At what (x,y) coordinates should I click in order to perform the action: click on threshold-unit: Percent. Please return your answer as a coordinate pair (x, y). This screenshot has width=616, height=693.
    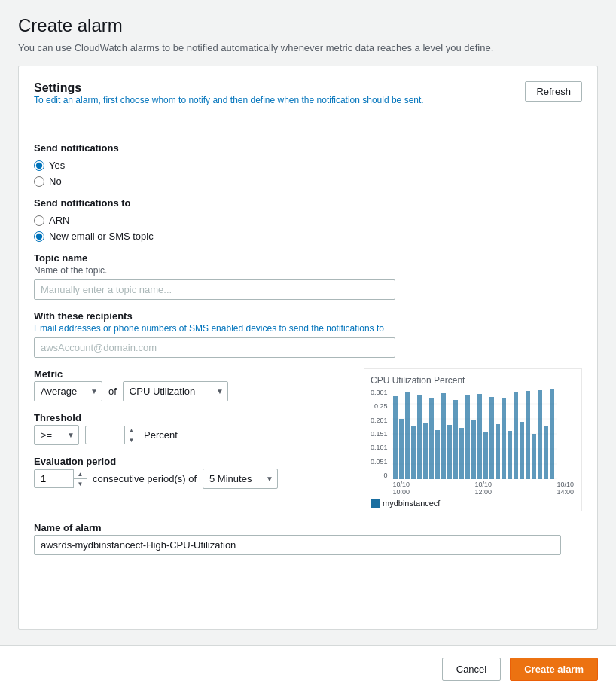
    Looking at the image, I should click on (161, 435).